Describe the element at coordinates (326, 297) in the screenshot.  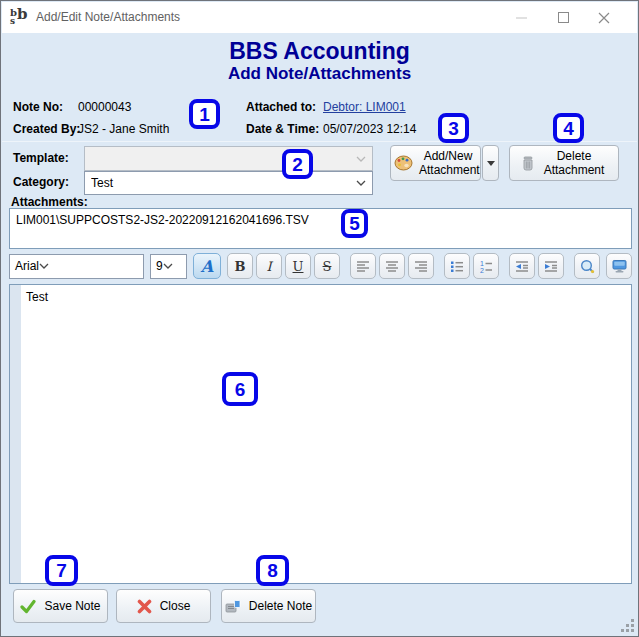
I see `note-text: Test` at that location.